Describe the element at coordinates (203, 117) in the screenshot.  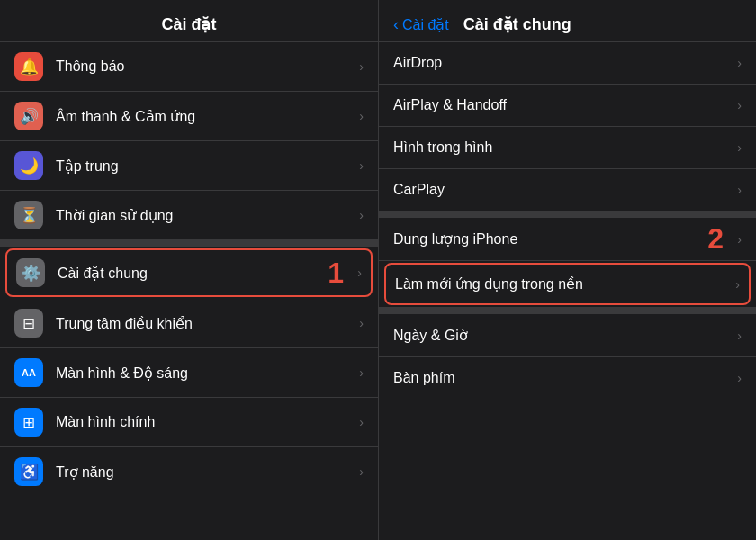
I see `am-thanh-label: Âm thanh & Cảm ứng` at that location.